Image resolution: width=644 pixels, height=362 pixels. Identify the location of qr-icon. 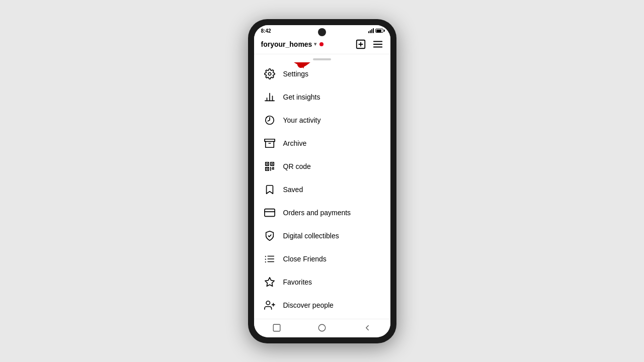
(270, 166).